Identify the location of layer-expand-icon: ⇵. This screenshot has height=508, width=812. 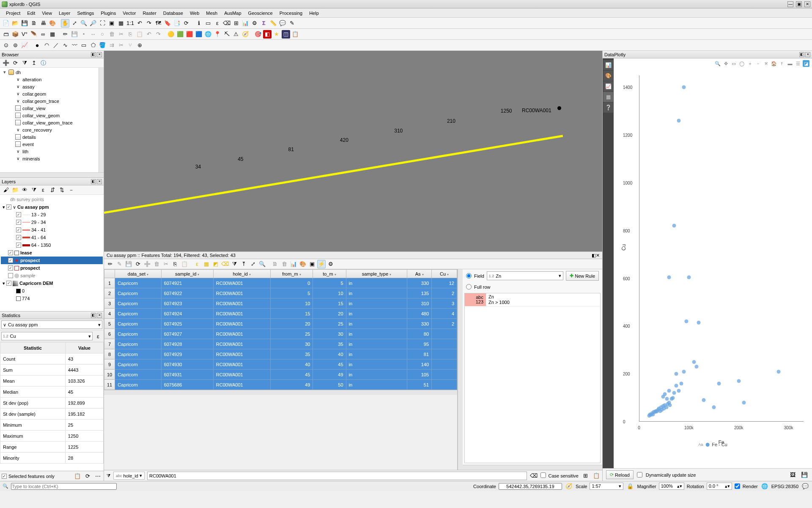
(52, 190).